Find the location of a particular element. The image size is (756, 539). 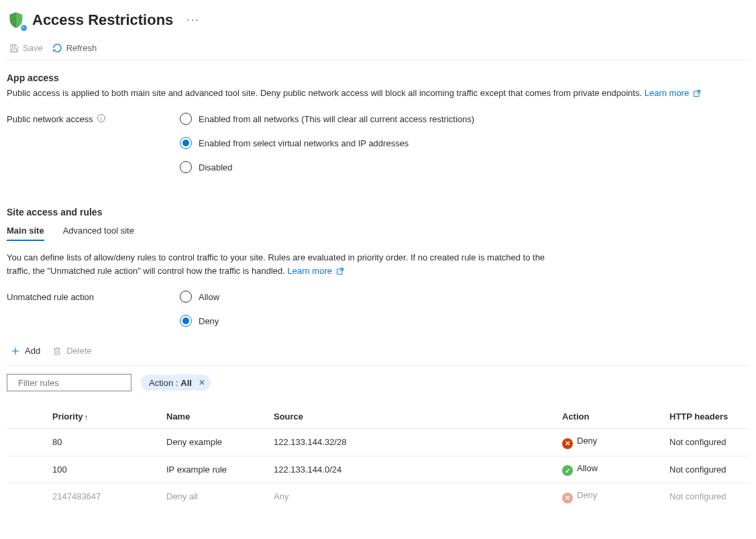

col-header-priority: Priority↑ is located at coordinates (84, 417).